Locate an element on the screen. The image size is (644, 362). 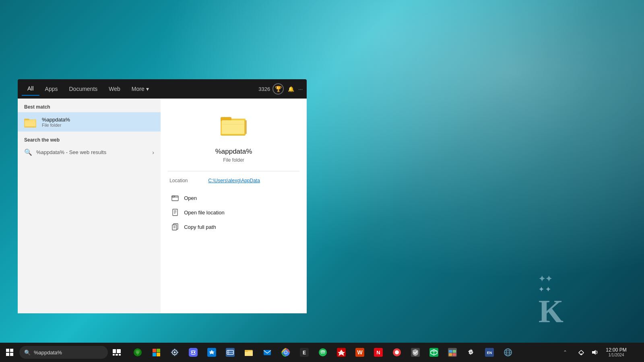
divider is located at coordinates (233, 171).